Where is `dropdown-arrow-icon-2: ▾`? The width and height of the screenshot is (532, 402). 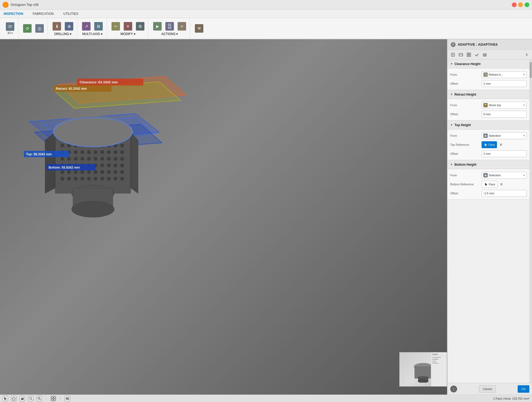 dropdown-arrow-icon-2: ▾ is located at coordinates (524, 105).